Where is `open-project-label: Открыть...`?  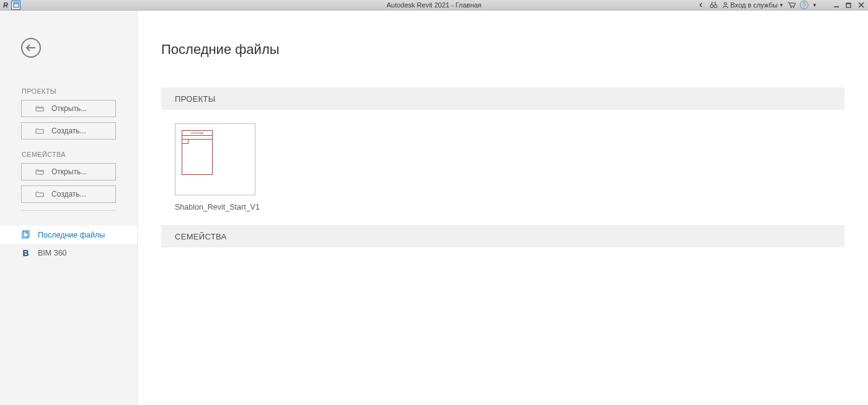
open-project-label: Открыть... is located at coordinates (69, 109).